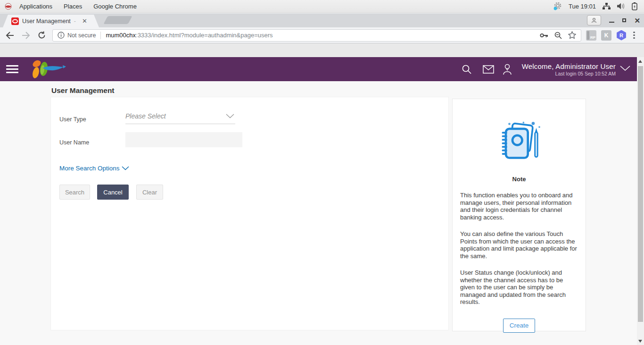 The height and width of the screenshot is (345, 644). Describe the element at coordinates (621, 35) in the screenshot. I see `extension-r-icon: R` at that location.